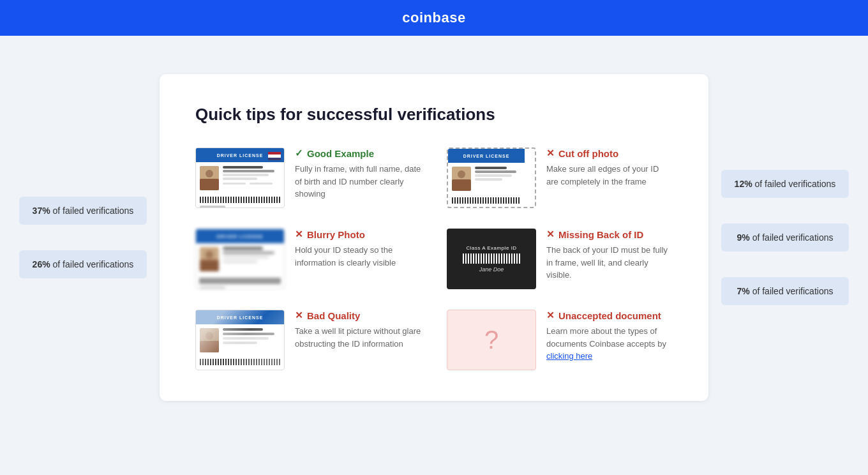 The image size is (868, 475). What do you see at coordinates (434, 18) in the screenshot?
I see `coinbase-logo: coinbase` at bounding box center [434, 18].